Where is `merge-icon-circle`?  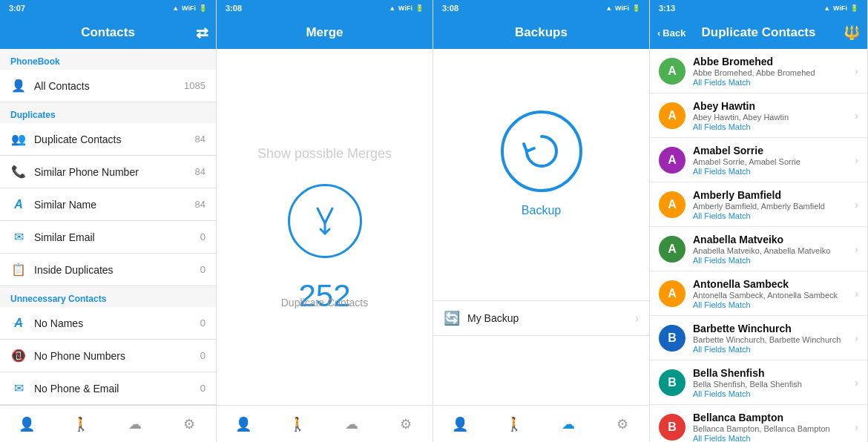
merge-icon-circle is located at coordinates (325, 221).